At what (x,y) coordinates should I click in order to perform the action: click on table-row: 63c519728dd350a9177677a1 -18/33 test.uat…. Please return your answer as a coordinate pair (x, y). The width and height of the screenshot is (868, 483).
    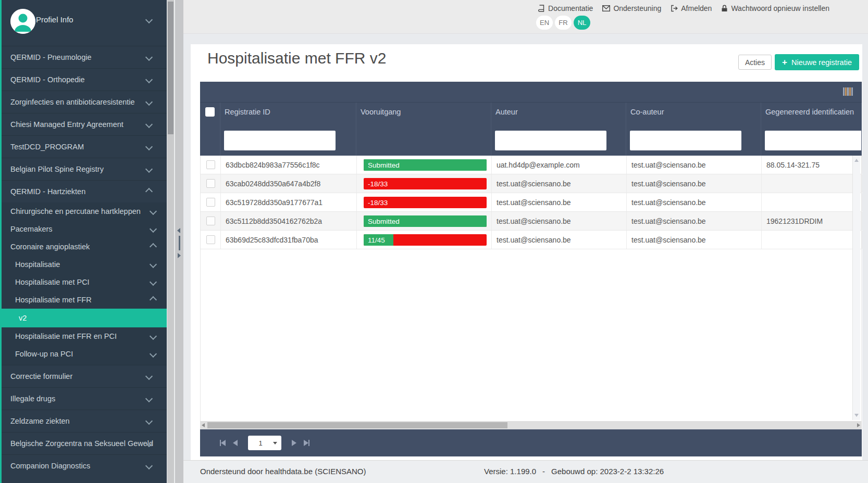
    Looking at the image, I should click on (531, 202).